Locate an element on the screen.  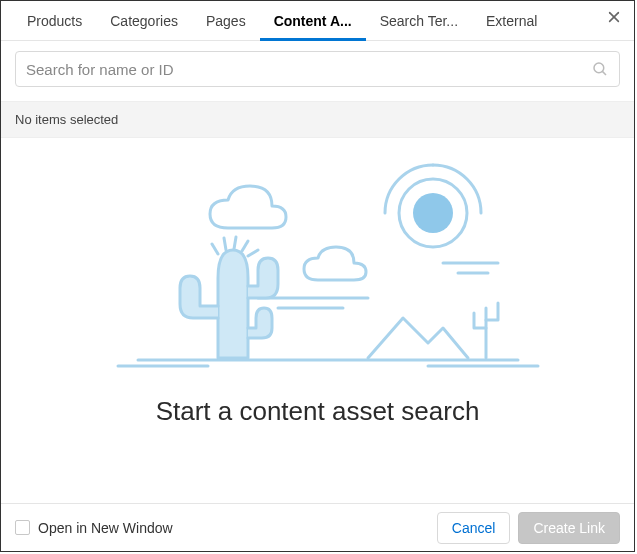
search-box is located at coordinates (318, 69).